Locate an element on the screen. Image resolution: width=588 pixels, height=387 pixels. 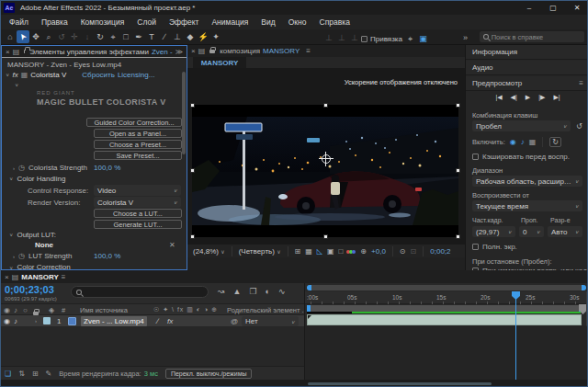
menu-help: Справка is located at coordinates (334, 22).